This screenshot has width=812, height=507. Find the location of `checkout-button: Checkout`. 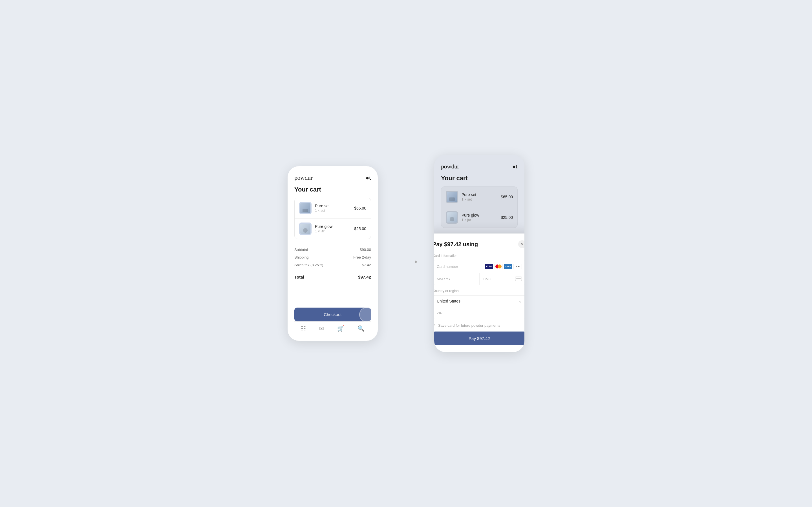

checkout-button: Checkout is located at coordinates (333, 315).